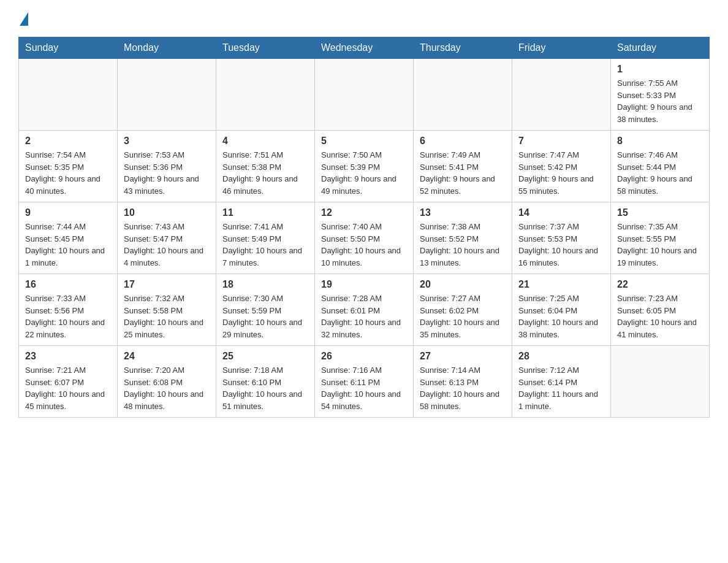 Image resolution: width=728 pixels, height=563 pixels. What do you see at coordinates (167, 245) in the screenshot?
I see `day-info: Sunrise: 7:43 AMSunset: 5:47 PMDaylight:…` at bounding box center [167, 245].